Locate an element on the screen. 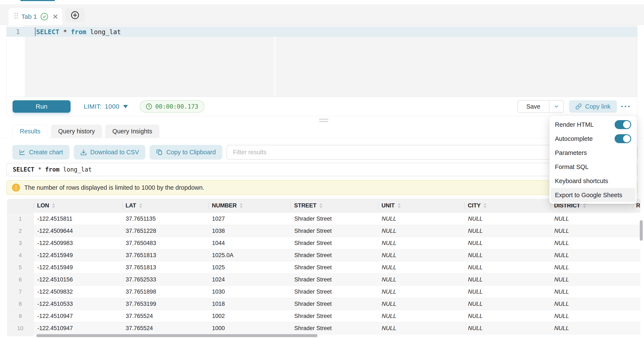  cell: 1024 is located at coordinates (250, 279).